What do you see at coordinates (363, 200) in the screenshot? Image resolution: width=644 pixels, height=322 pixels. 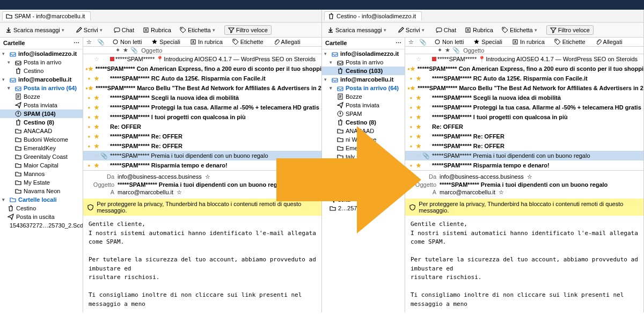 I see `folder-outbox: scita` at bounding box center [363, 200].